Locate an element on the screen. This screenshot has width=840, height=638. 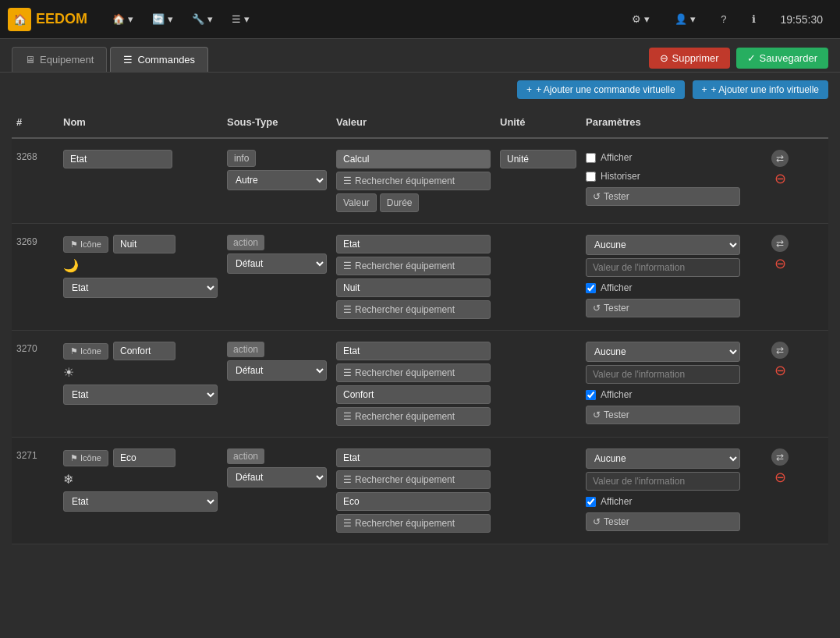
tester-icon-3271: ↺ is located at coordinates (597, 522).